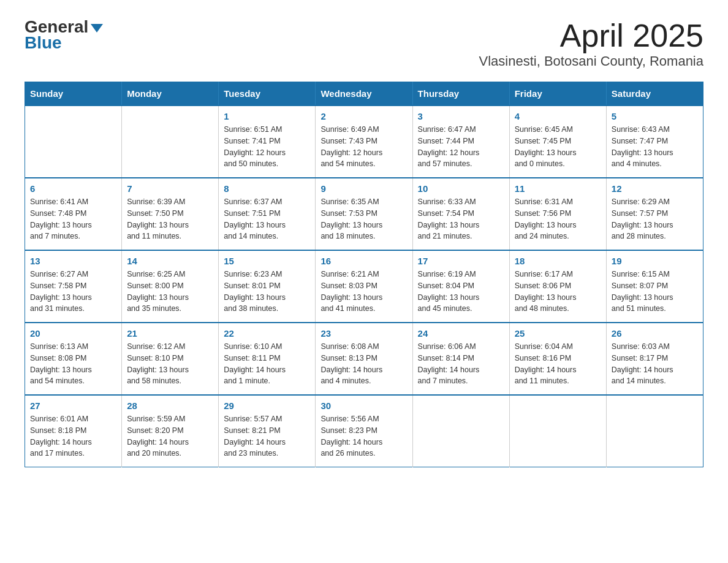  What do you see at coordinates (170, 220) in the screenshot?
I see `day-info: Sunrise: 6:39 AM Sunset: 7:50 PM Dayligh…` at bounding box center [170, 220].